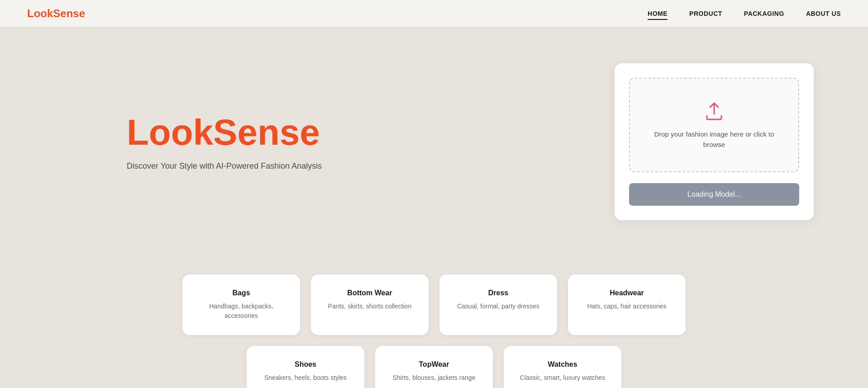 The height and width of the screenshot is (388, 868). What do you see at coordinates (371, 132) in the screenshot?
I see `hero-title: LookSense` at bounding box center [371, 132].